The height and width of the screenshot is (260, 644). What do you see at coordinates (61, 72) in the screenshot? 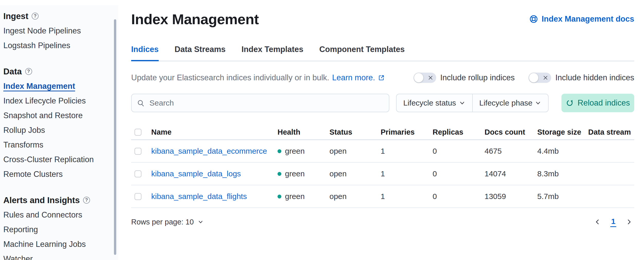
I see `sidebar-section-header: Data ?` at bounding box center [61, 72].